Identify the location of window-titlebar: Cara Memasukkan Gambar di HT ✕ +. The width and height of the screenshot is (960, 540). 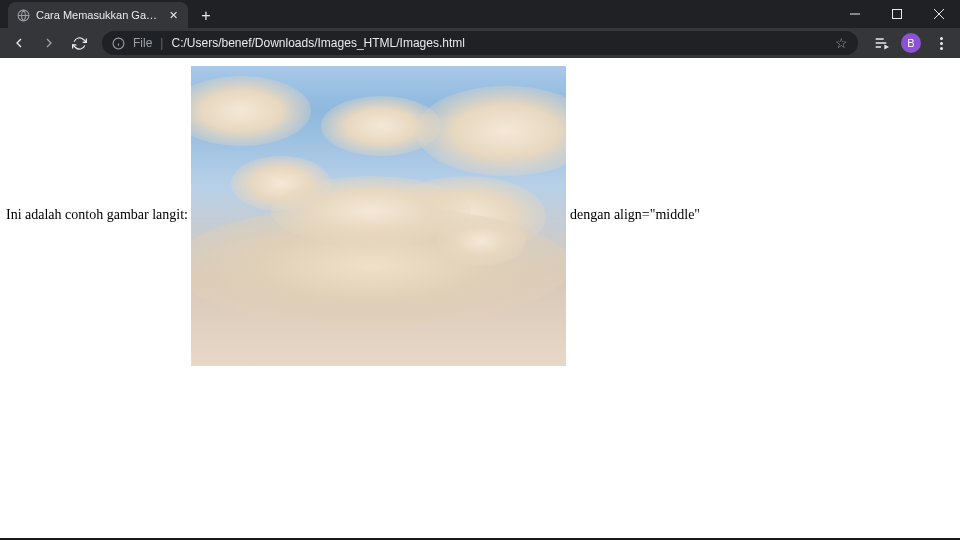
(480, 14).